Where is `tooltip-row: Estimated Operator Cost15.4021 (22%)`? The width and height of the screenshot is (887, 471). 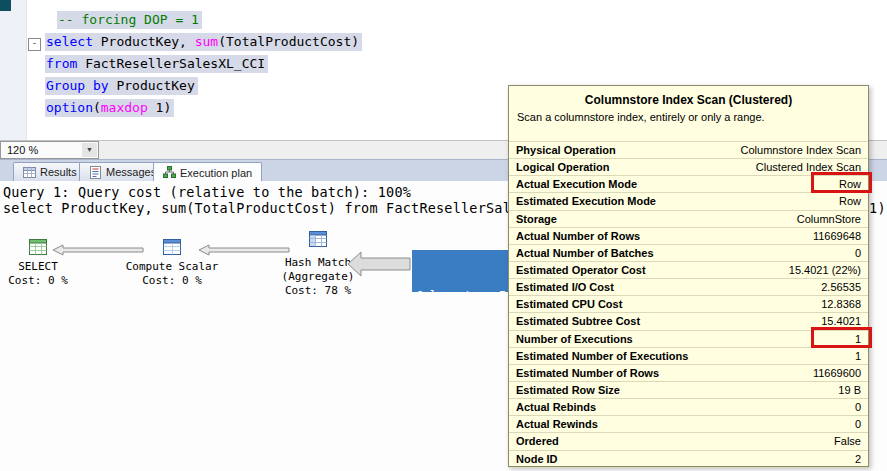
tooltip-row: Estimated Operator Cost15.4021 (22%) is located at coordinates (688, 270).